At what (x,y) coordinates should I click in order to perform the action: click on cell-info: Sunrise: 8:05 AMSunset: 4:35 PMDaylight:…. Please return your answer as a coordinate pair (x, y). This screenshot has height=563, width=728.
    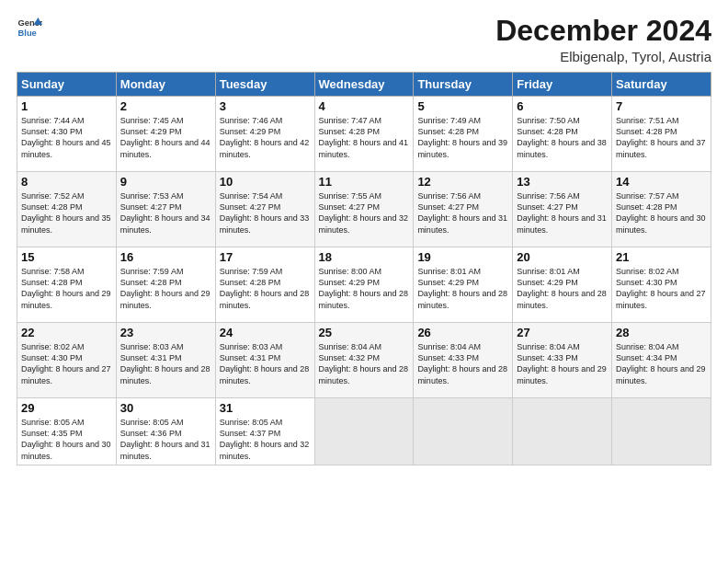
    Looking at the image, I should click on (66, 439).